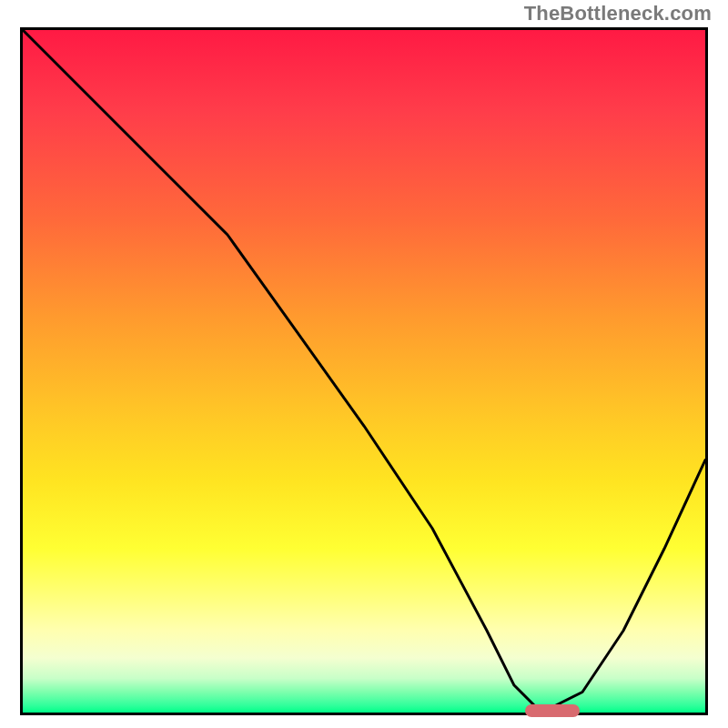  What do you see at coordinates (552, 711) in the screenshot?
I see `bottleneck-marker` at bounding box center [552, 711].